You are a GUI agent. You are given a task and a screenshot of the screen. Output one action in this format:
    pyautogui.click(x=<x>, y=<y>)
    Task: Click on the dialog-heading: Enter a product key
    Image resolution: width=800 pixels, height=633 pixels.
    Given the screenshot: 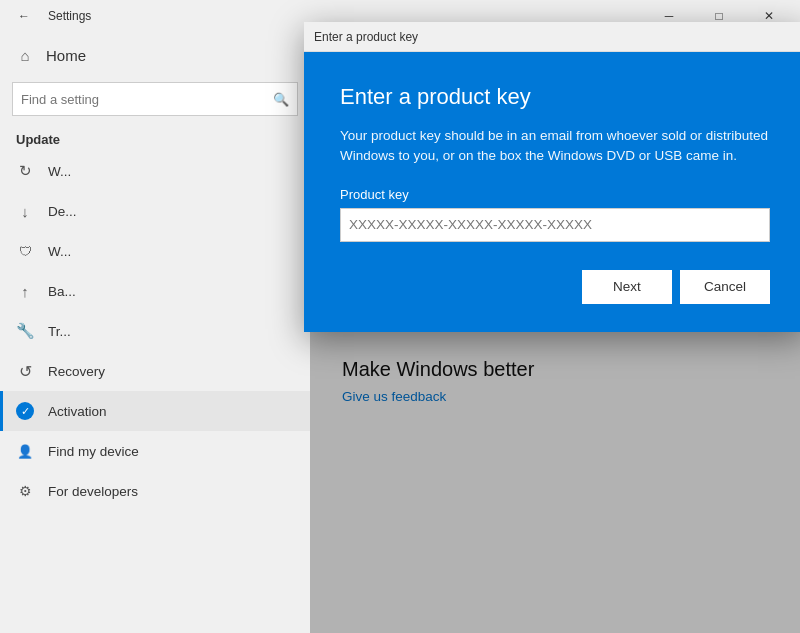 What is the action you would take?
    pyautogui.click(x=555, y=97)
    